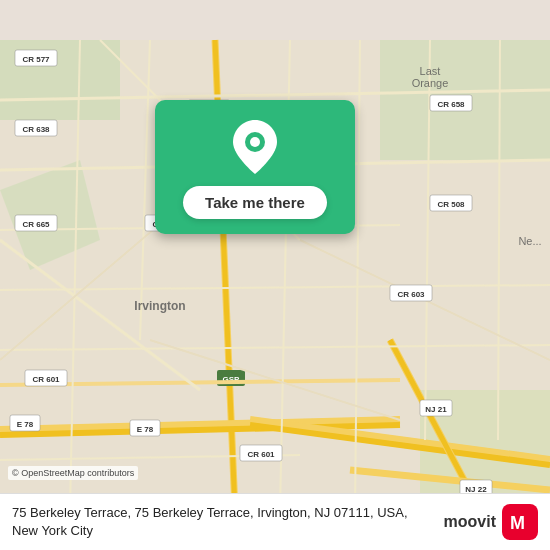 The height and width of the screenshot is (550, 550). Describe the element at coordinates (430, 83) in the screenshot. I see `svg-text: Orange` at that location.